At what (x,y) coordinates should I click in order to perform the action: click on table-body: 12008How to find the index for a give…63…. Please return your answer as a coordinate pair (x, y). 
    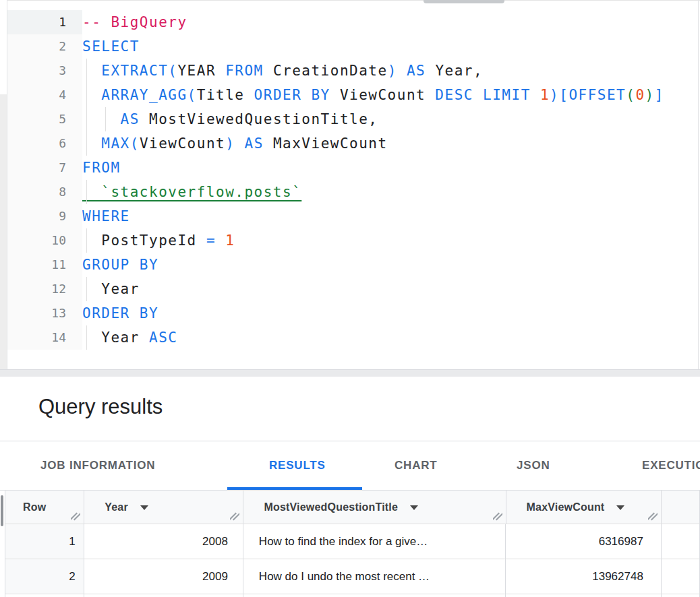
    Looking at the image, I should click on (353, 559).